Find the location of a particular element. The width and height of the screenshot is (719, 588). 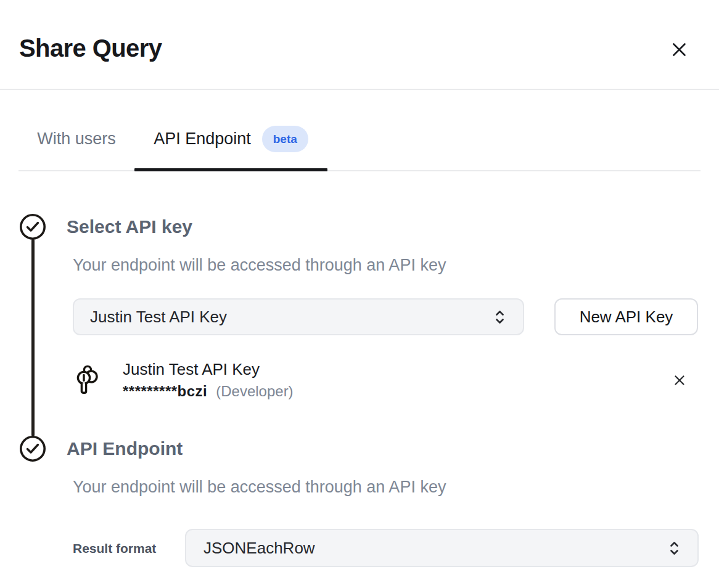

step-1-subtitle: Your endpoint will be accessed through a… is located at coordinates (259, 265).